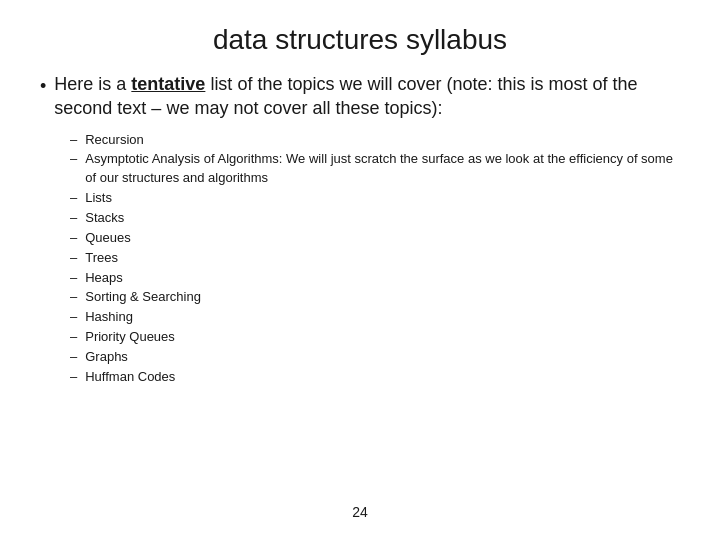  Describe the element at coordinates (168, 84) in the screenshot. I see `tentative-word: tentative` at that location.